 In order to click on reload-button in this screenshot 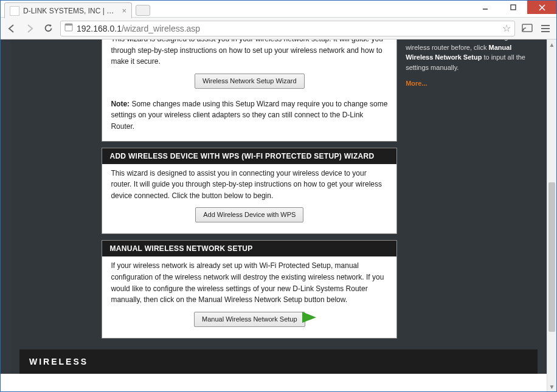, I will do `click(48, 29)`.